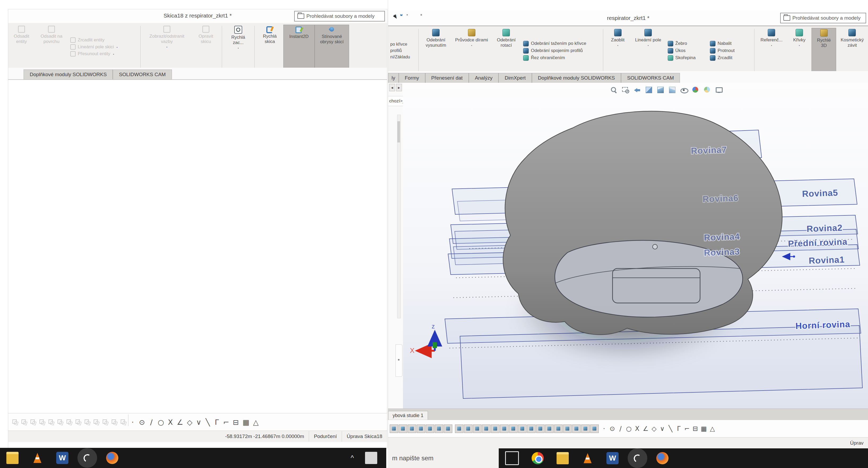 The width and height of the screenshot is (868, 468). I want to click on left-search-box: Prohledávat soubory a modely, so click(340, 16).